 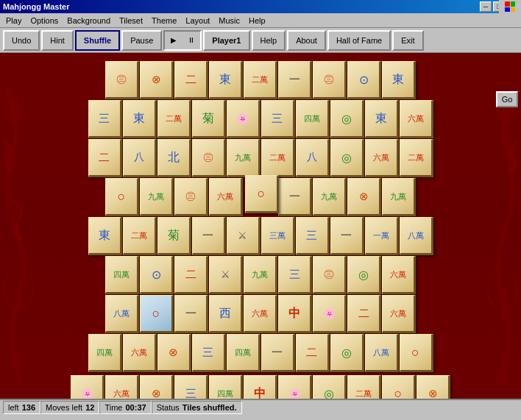 What do you see at coordinates (44, 21) in the screenshot?
I see `menu-options: Options` at bounding box center [44, 21].